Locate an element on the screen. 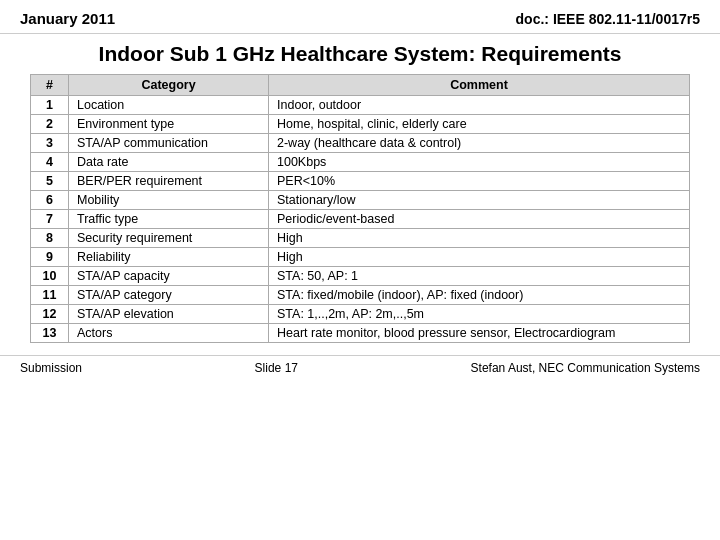  table-row: 12STA/AP elevationSTA: 1,..,2m, AP: 2m,.… is located at coordinates (360, 314).